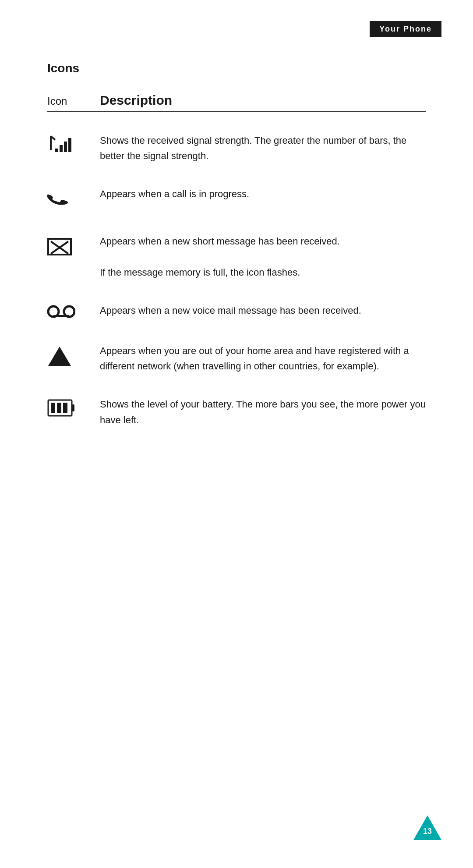 The height and width of the screenshot is (868, 473). What do you see at coordinates (74, 355) in the screenshot?
I see `roaming-icon` at bounding box center [74, 355].